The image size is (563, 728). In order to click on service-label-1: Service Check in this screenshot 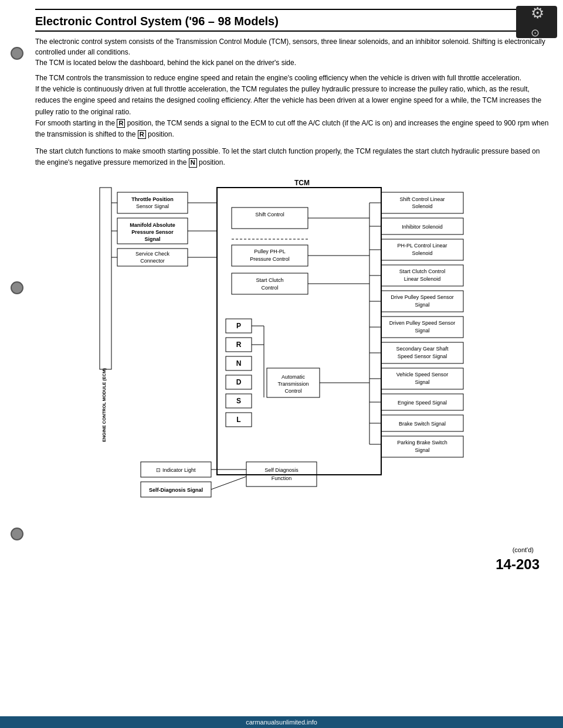, I will do `click(152, 254)`.